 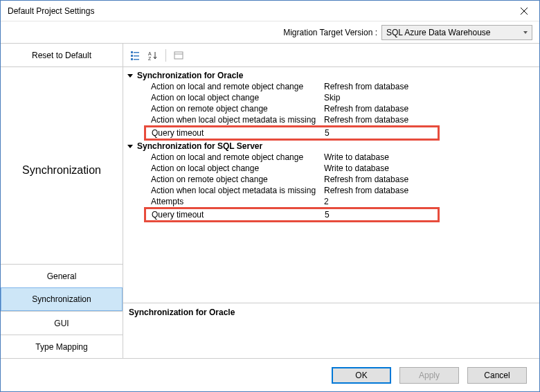 What do you see at coordinates (429, 375) in the screenshot?
I see `apply-button: Apply` at bounding box center [429, 375].